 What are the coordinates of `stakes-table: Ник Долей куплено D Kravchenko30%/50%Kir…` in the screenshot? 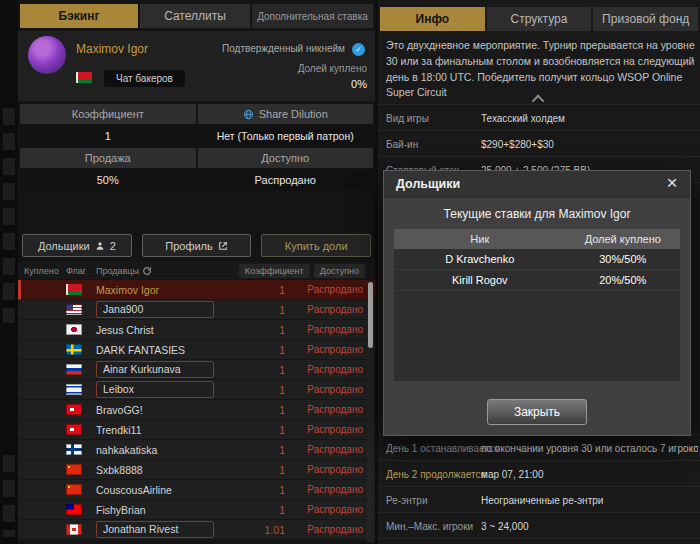 It's located at (537, 305).